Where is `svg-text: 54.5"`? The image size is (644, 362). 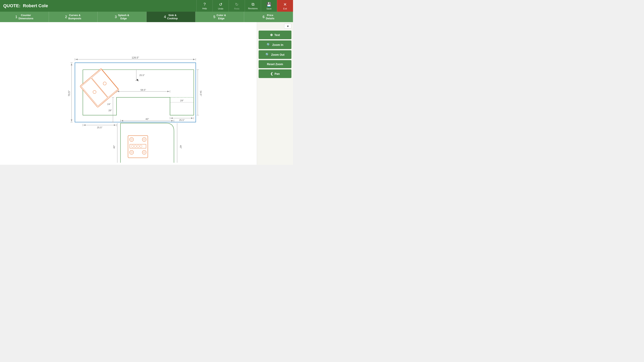
svg-text: 54.5" is located at coordinates (201, 93).